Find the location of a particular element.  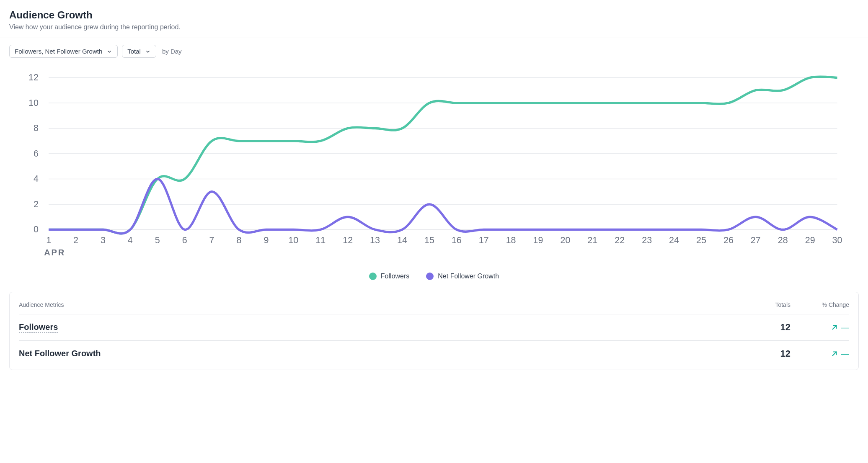

metrics-dropdown-label: Followers, Net Follower Growth is located at coordinates (59, 51).